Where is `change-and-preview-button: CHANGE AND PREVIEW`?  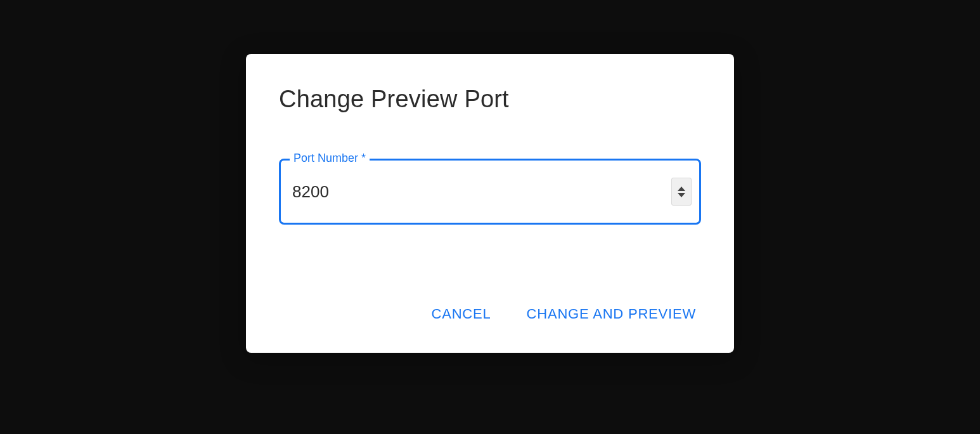
change-and-preview-button: CHANGE AND PREVIEW is located at coordinates (611, 314).